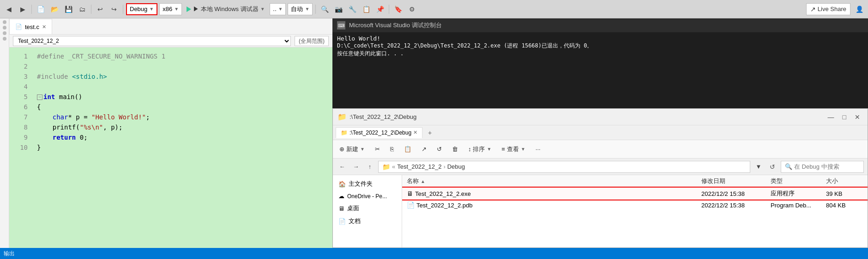 This screenshot has width=868, height=259. I want to click on table-row: 🖥 Test_2022_12_2.exe 2022/12/2 15:38 应用程…, so click(635, 194).